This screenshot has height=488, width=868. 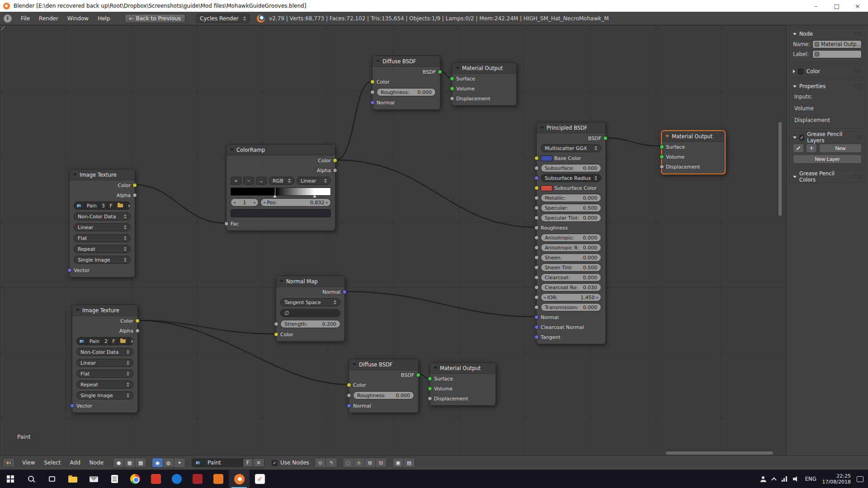 I want to click on maximize-button: □, so click(x=837, y=6).